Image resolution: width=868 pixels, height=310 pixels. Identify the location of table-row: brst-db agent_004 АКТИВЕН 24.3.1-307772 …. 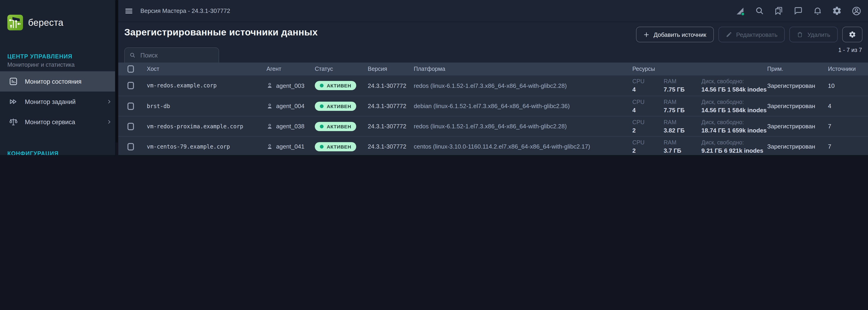
(493, 106).